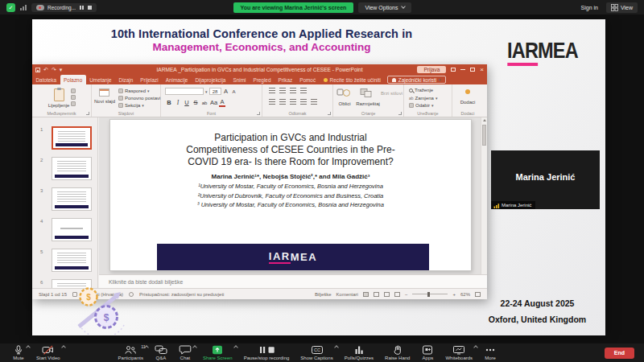  Describe the element at coordinates (216, 92) in the screenshot. I see `font-size-box: 28` at that location.